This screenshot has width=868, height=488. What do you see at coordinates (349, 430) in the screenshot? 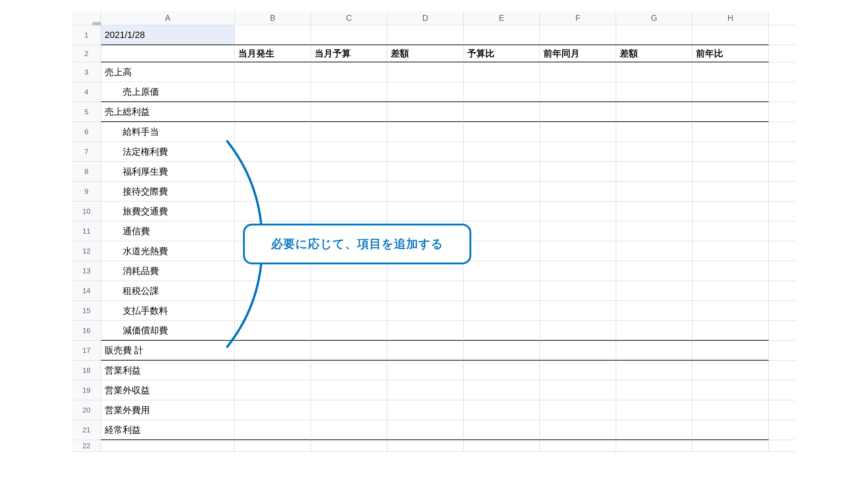
I see `cell-C21` at bounding box center [349, 430].